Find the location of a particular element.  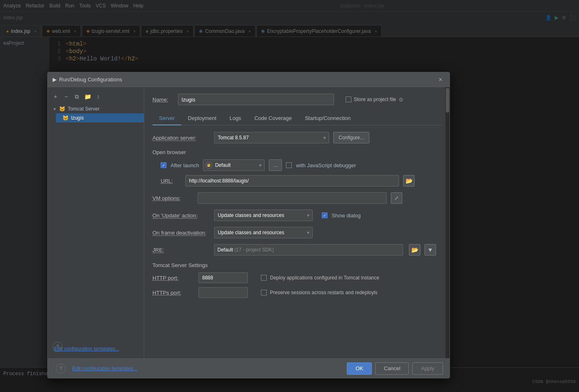

tab-deployment: Deployment is located at coordinates (202, 118).